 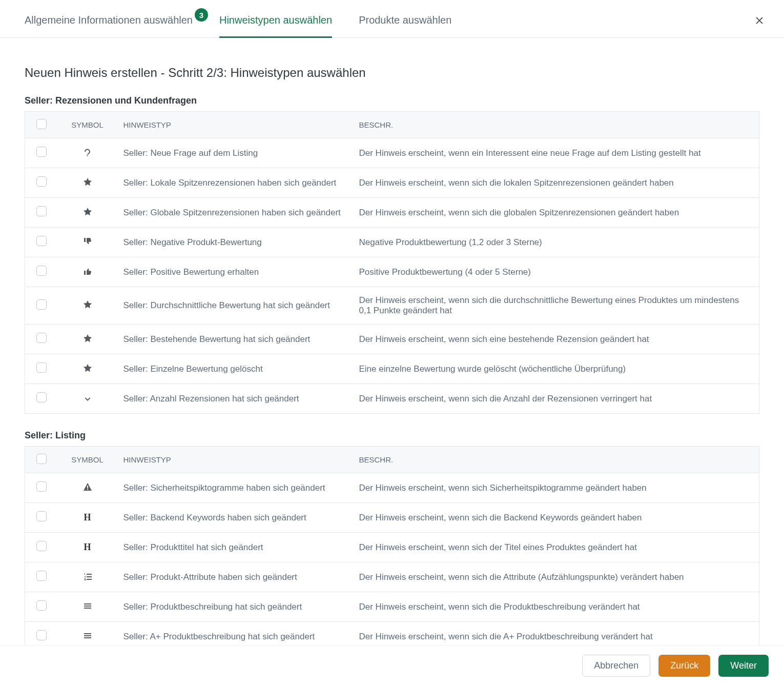 What do you see at coordinates (276, 26) in the screenshot?
I see `tab-hint-types: Hinweistypen auswählen` at bounding box center [276, 26].